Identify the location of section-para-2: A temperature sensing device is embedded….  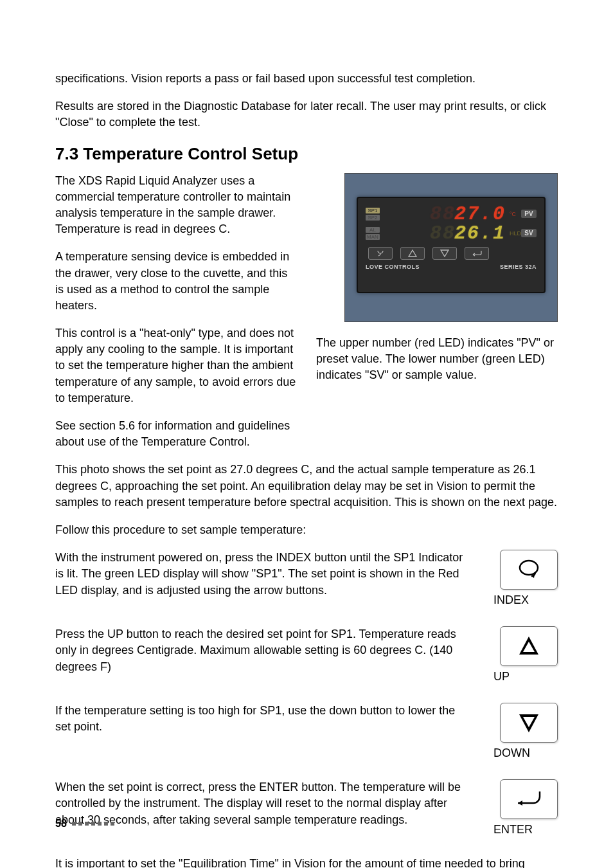
(176, 282).